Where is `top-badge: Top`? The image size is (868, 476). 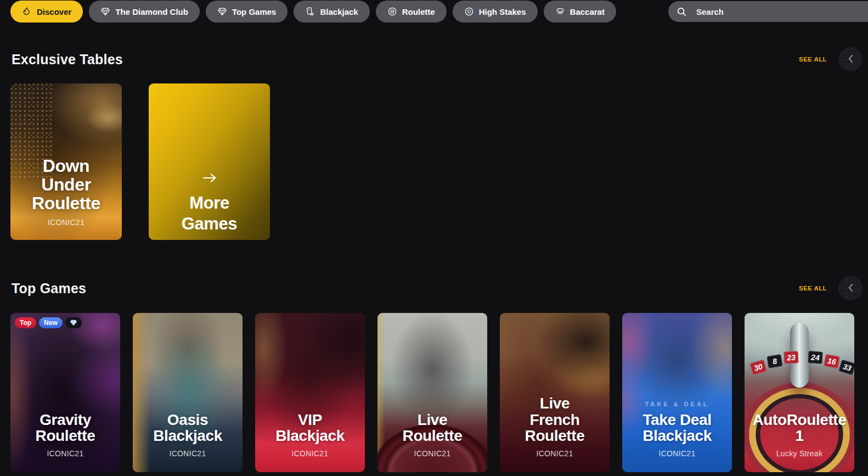
top-badge: Top is located at coordinates (25, 323).